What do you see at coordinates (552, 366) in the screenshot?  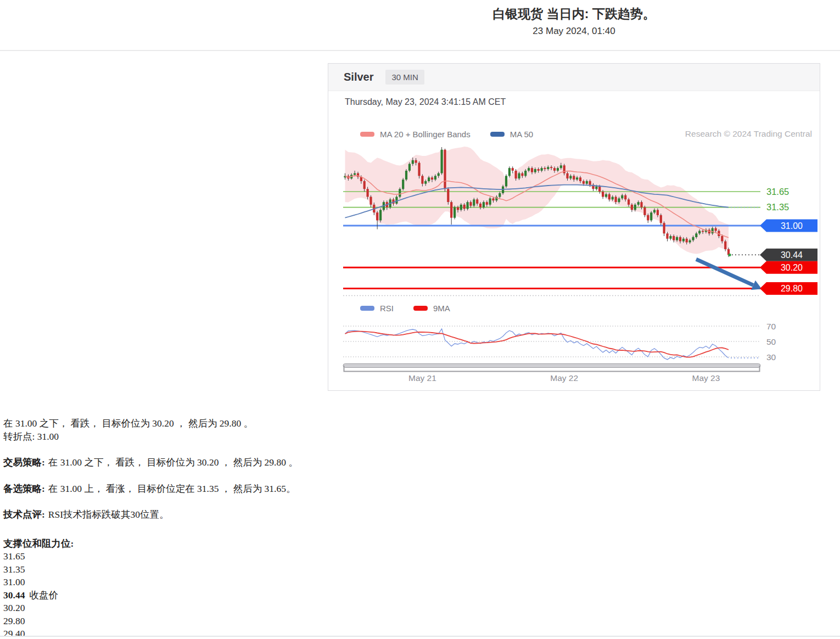 I see `chart-scrollbar` at bounding box center [552, 366].